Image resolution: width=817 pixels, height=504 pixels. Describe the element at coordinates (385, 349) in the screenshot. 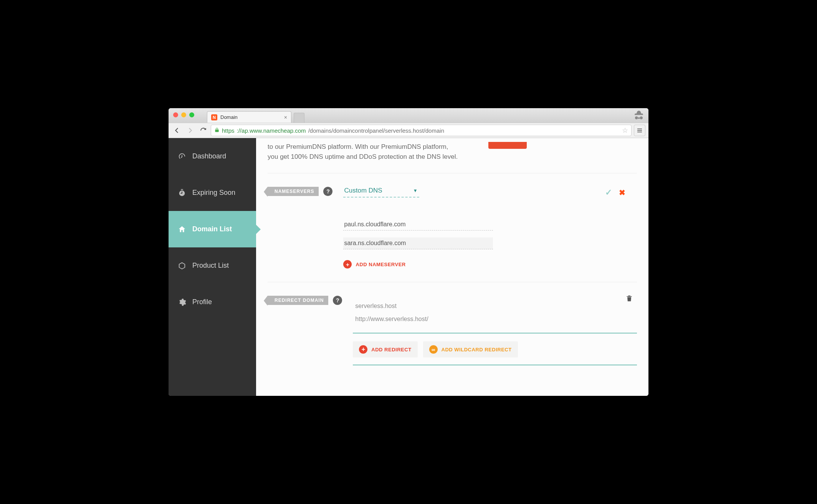

I see `add-redirect-button: + ADD REDIRECT` at that location.